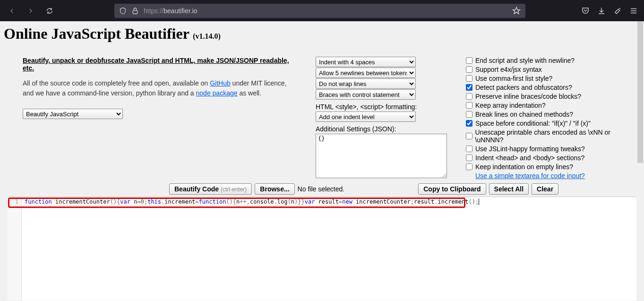 Image resolution: width=644 pixels, height=301 pixels. I want to click on downloads-icon, so click(601, 11).